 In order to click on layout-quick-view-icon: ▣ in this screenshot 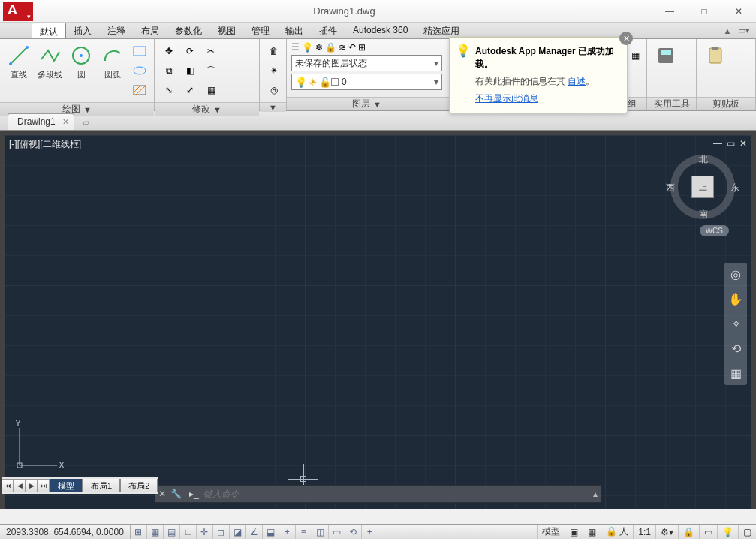, I will do `click(574, 531)`.